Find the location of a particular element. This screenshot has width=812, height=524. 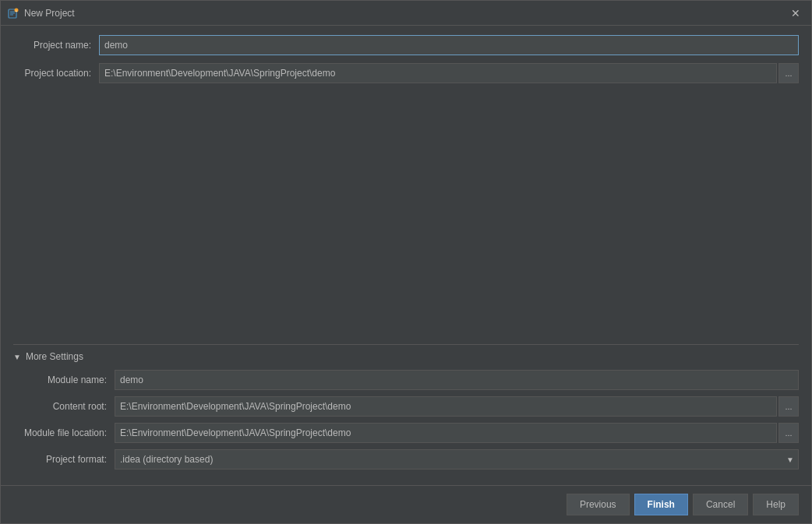

module-name-input-wrap is located at coordinates (457, 380).